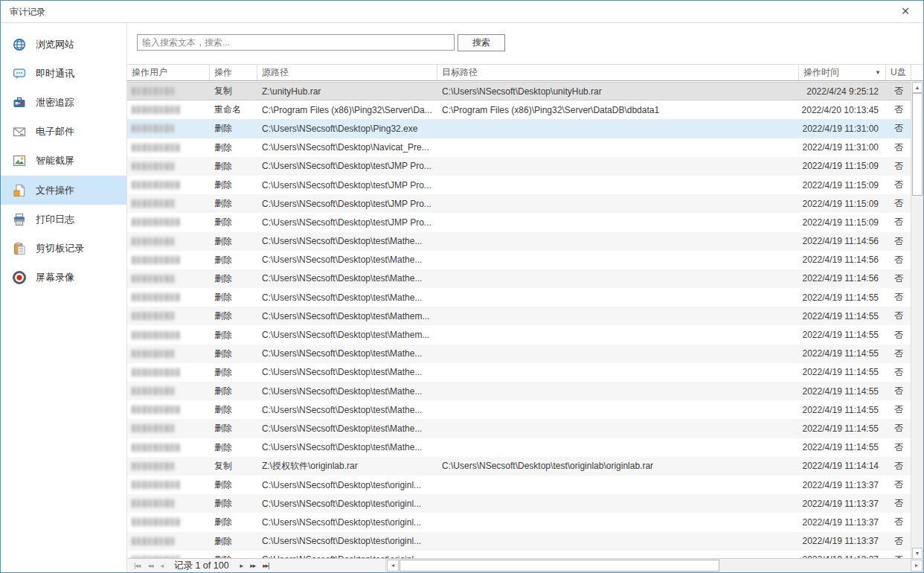  What do you see at coordinates (64, 103) in the screenshot?
I see `sidebar-item-3: 泄密追踪` at bounding box center [64, 103].